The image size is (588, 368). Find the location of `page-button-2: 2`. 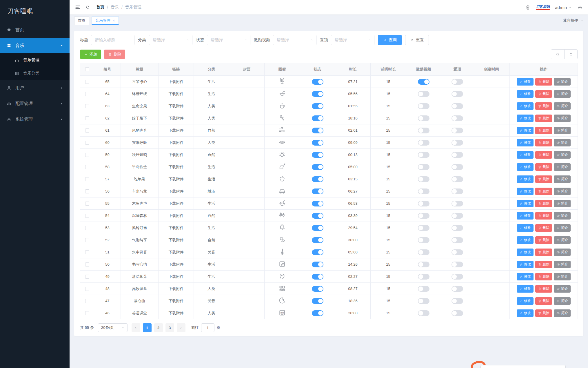

page-button-2: 2 is located at coordinates (159, 328).